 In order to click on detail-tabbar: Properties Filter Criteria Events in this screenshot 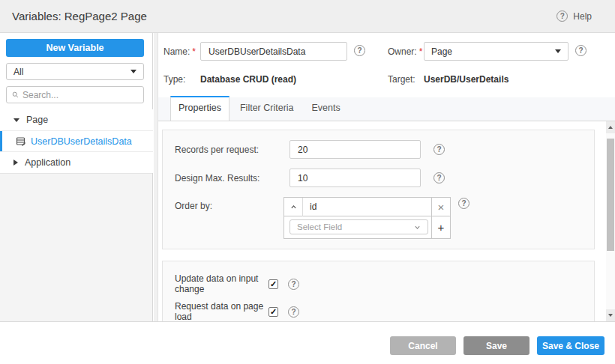, I will do `click(387, 109)`.